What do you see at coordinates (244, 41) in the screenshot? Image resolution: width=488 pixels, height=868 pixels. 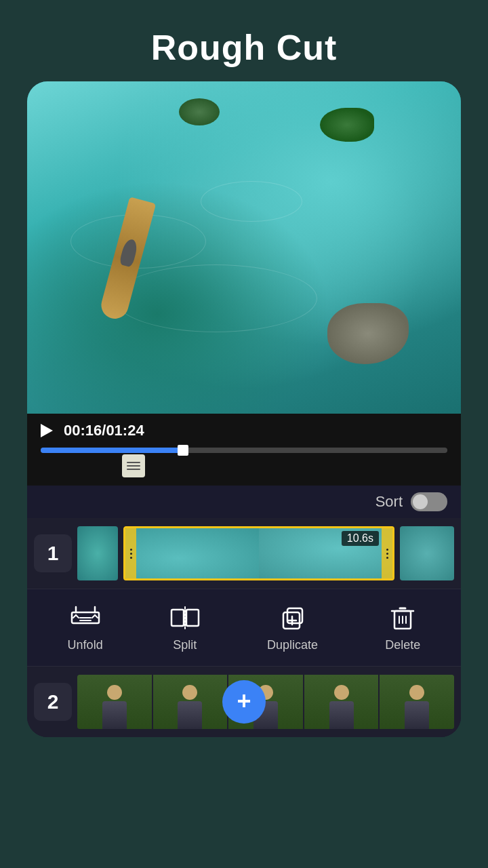 I see `page-title: Rough Cut` at bounding box center [244, 41].